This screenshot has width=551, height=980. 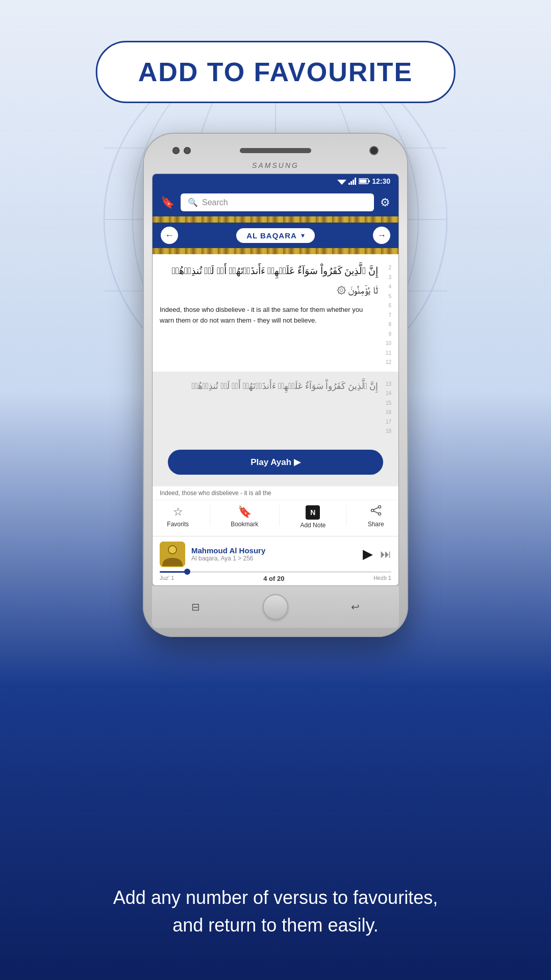 What do you see at coordinates (353, 181) in the screenshot?
I see `signal-icon` at bounding box center [353, 181].